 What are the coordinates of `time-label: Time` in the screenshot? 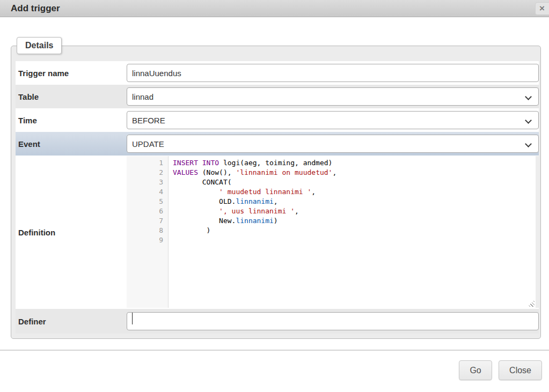 It's located at (71, 120).